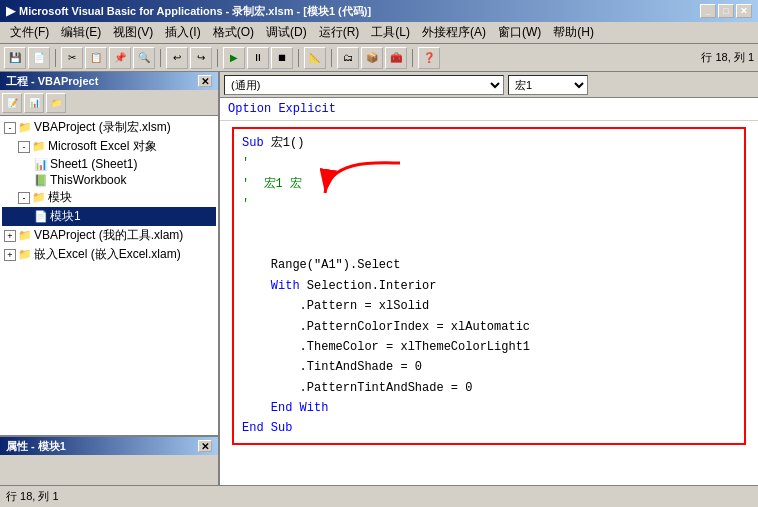 The height and width of the screenshot is (507, 758). Describe the element at coordinates (234, 58) in the screenshot. I see `tb-run: ▶` at that location.